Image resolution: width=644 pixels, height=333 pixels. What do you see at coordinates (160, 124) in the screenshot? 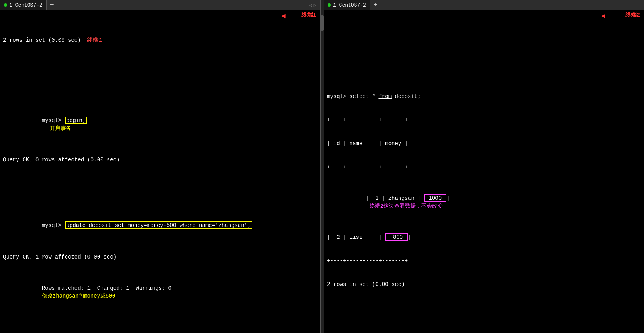
I see `line-begin: mysql> begin; 开启事务` at bounding box center [160, 124].